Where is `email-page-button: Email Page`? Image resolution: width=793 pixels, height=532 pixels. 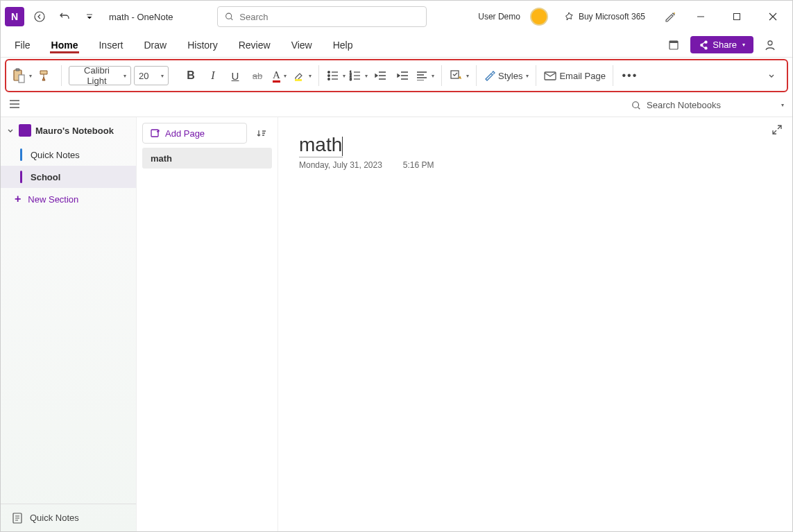 email-page-button: Email Page is located at coordinates (574, 76).